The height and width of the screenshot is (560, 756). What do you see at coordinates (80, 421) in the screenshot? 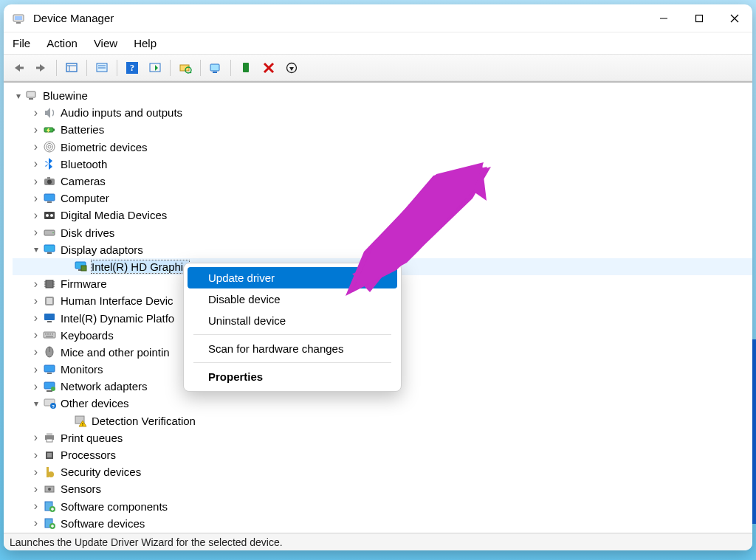
I see `warn-icon: !` at bounding box center [80, 421].